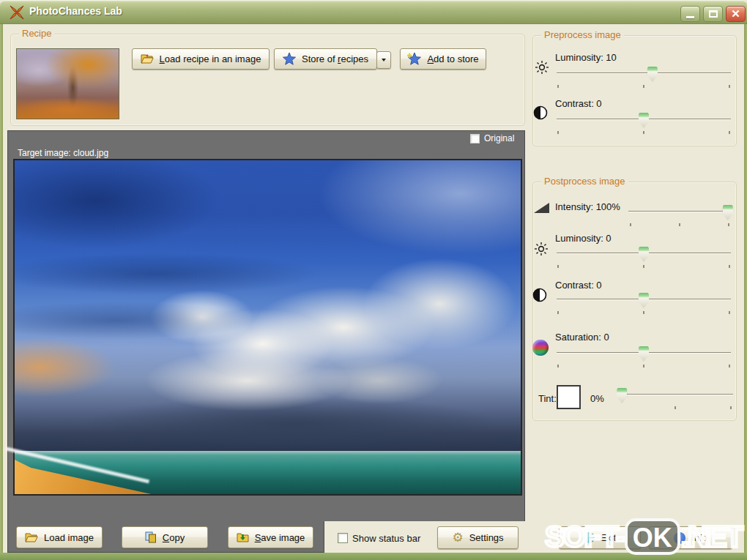 The width and height of the screenshot is (747, 560). What do you see at coordinates (644, 78) in the screenshot?
I see `preprocess-luminosity-slider` at bounding box center [644, 78].